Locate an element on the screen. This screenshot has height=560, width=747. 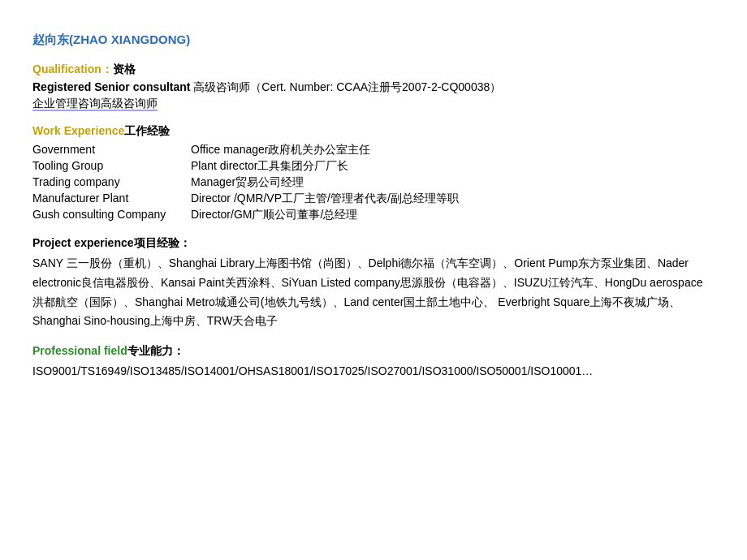
work-row: Manufacturer PlantDirector /QMR/VP工厂主管/管… is located at coordinates (245, 199).